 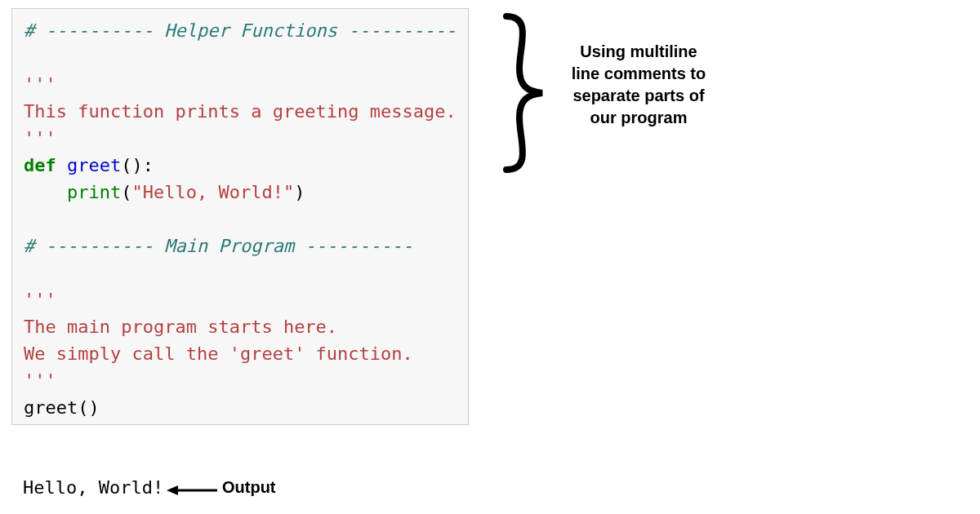 I want to click on paren-open: (, so click(x=126, y=193).